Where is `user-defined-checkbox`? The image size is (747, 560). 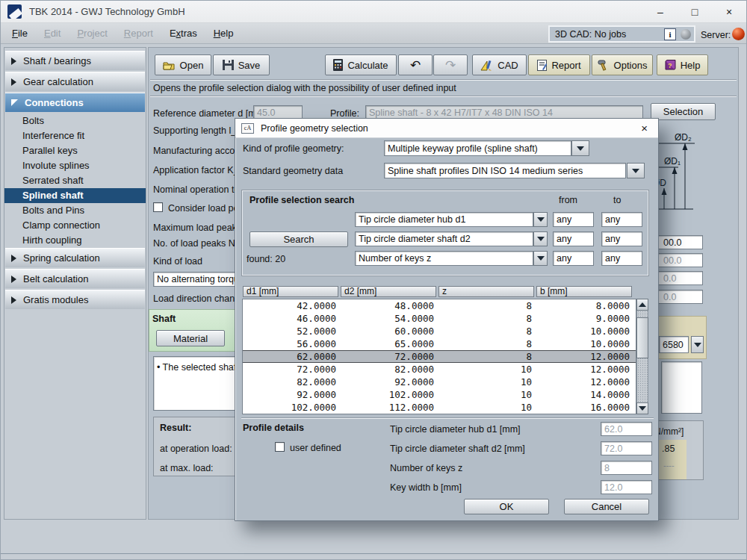 user-defined-checkbox is located at coordinates (279, 447).